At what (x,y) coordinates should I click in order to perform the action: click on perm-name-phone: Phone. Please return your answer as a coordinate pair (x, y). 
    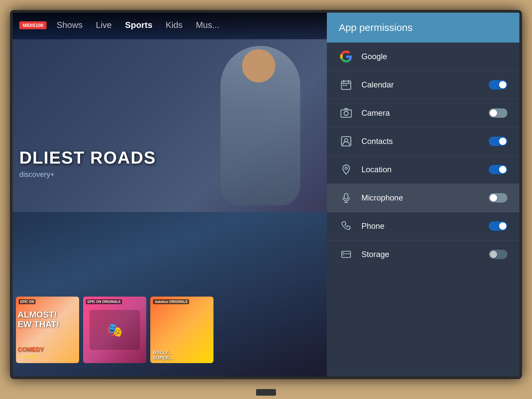
    Looking at the image, I should click on (425, 226).